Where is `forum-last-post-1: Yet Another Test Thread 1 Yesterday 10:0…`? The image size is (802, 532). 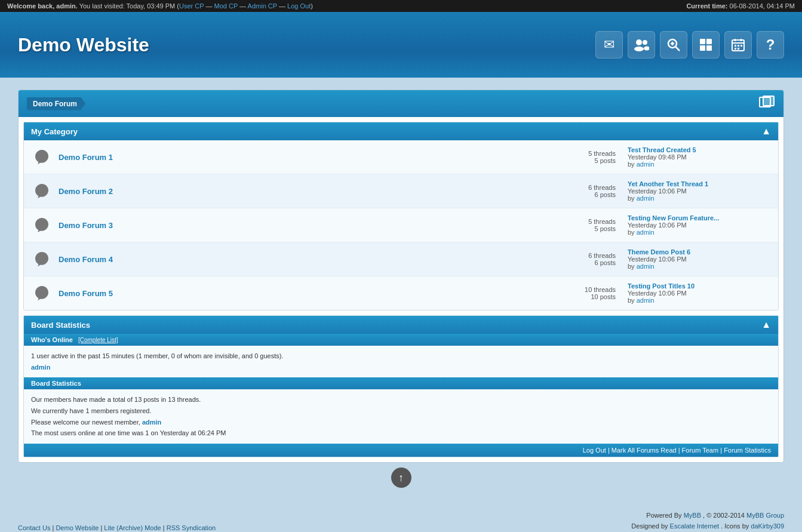
forum-last-post-1: Yet Another Test Thread 1 Yesterday 10:0… is located at coordinates (699, 191).